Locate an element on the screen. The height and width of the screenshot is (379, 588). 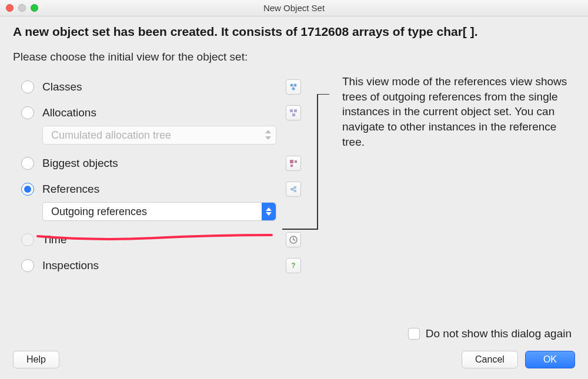
titlebar: New Object Set is located at coordinates (294, 8).